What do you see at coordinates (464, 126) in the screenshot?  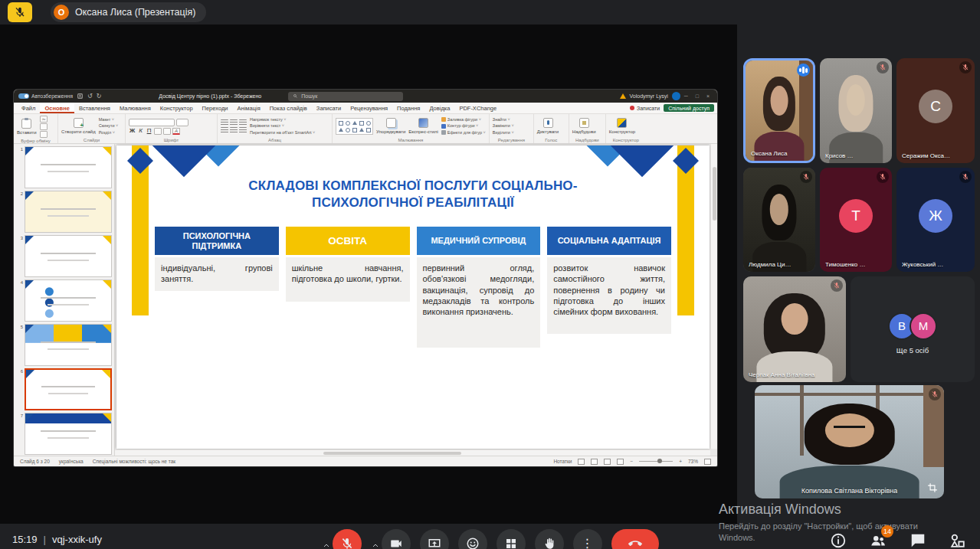 I see `shape-outline-menu: Контур фігури` at bounding box center [464, 126].